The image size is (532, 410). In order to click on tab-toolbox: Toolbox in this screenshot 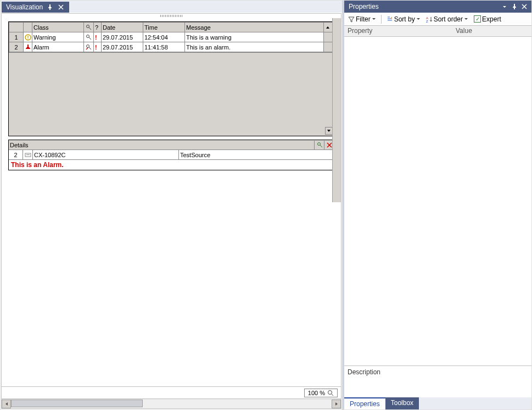, I will do `click(402, 403)`.